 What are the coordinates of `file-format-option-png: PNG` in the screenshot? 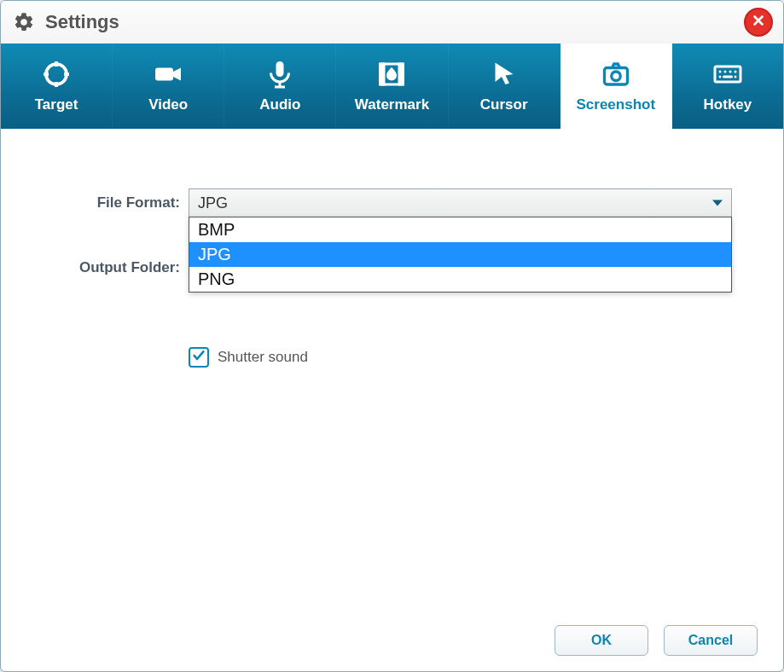 It's located at (461, 280).